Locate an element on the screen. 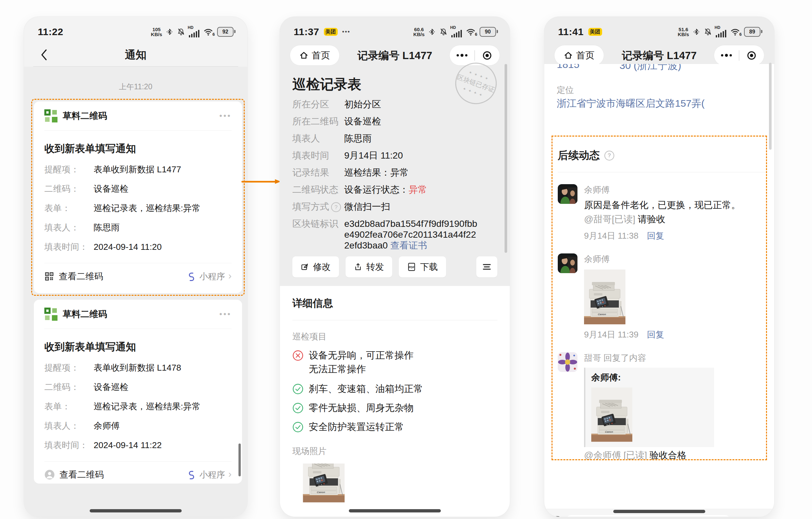 The height and width of the screenshot is (519, 812). quoted-author: 余师傅: is located at coordinates (649, 377).